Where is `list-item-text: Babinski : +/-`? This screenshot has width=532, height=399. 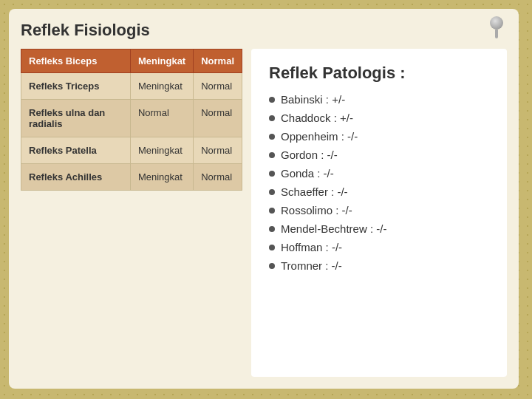 list-item-text: Babinski : +/- is located at coordinates (313, 99).